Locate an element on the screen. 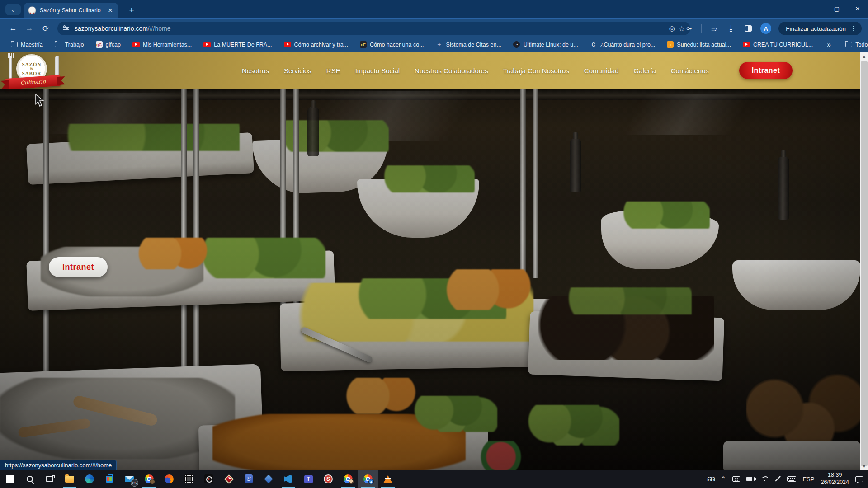 The height and width of the screenshot is (488, 868). red-s-app-button: S is located at coordinates (328, 479).